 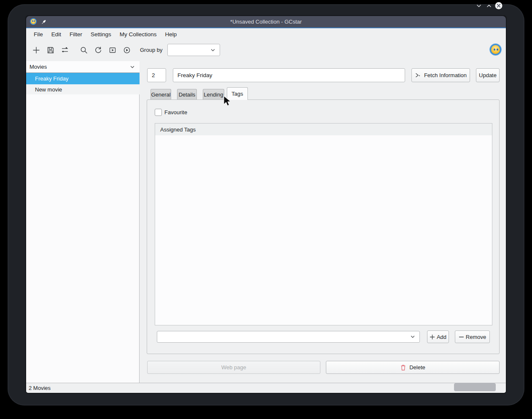 What do you see at coordinates (438, 337) in the screenshot?
I see `add-tag-button: Add` at bounding box center [438, 337].